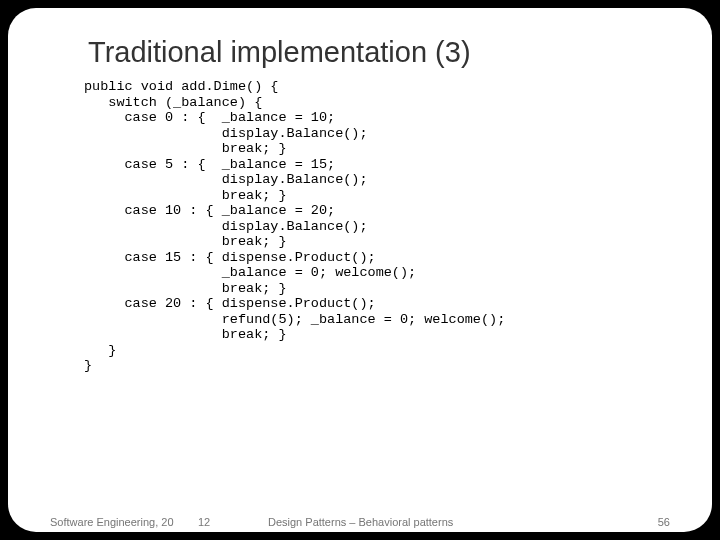 The height and width of the screenshot is (540, 720). I want to click on slide-title: Traditional implementation (3), so click(375, 52).